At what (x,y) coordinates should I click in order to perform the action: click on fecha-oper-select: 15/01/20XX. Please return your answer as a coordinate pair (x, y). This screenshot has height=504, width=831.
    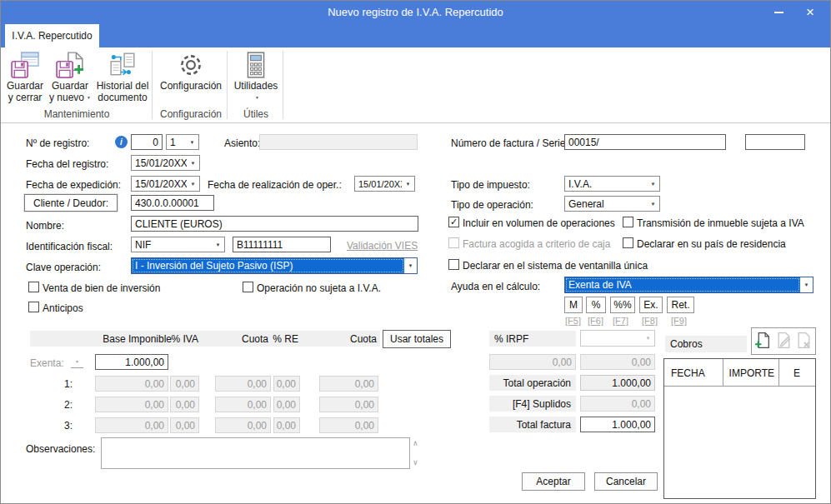
    Looking at the image, I should click on (385, 183).